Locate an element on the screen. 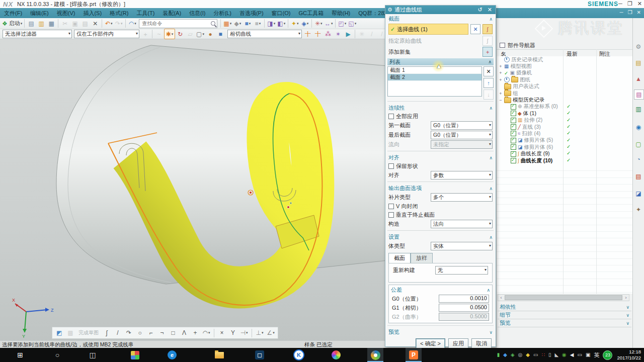 The height and width of the screenshot is (362, 644). dialog-close-icon: ✕ is located at coordinates (490, 10).